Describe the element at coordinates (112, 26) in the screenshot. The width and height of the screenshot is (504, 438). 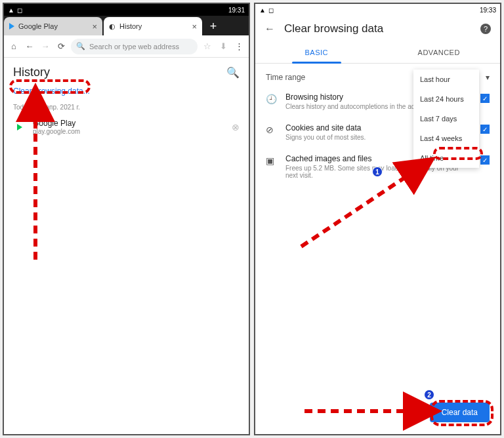
I see `history-icon: ◐` at that location.